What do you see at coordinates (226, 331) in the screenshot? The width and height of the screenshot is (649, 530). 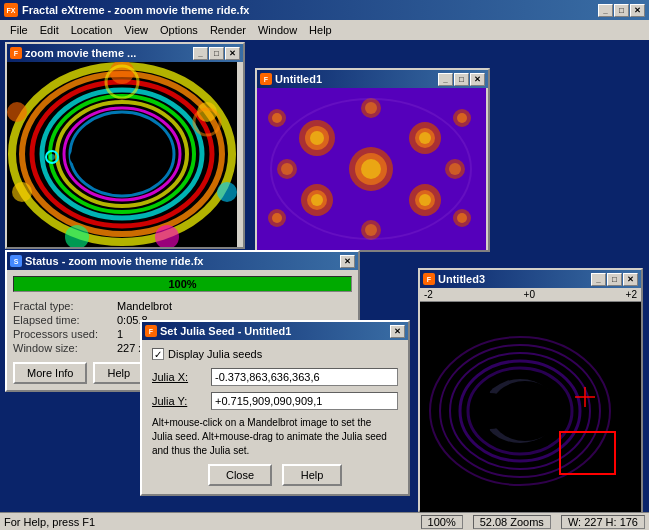 I see `julia-dialog-title: Set Julia Seed - Untitled1` at bounding box center [226, 331].